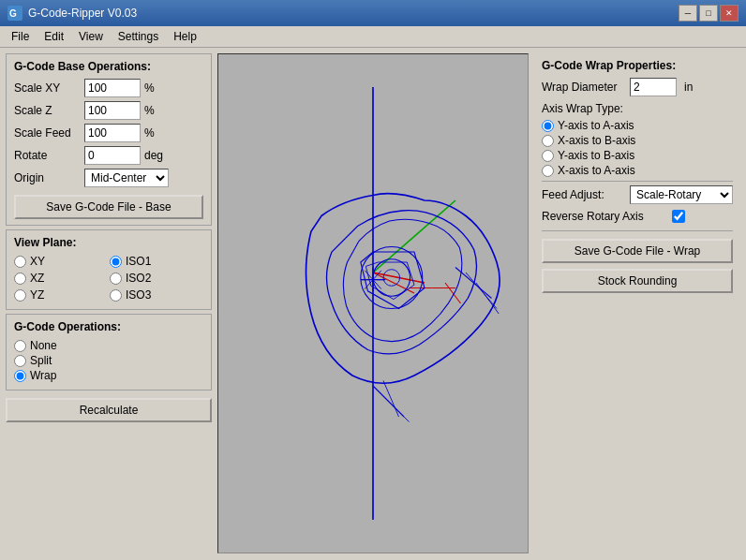 This screenshot has height=560, width=746. I want to click on origin-label: Origin, so click(49, 178).